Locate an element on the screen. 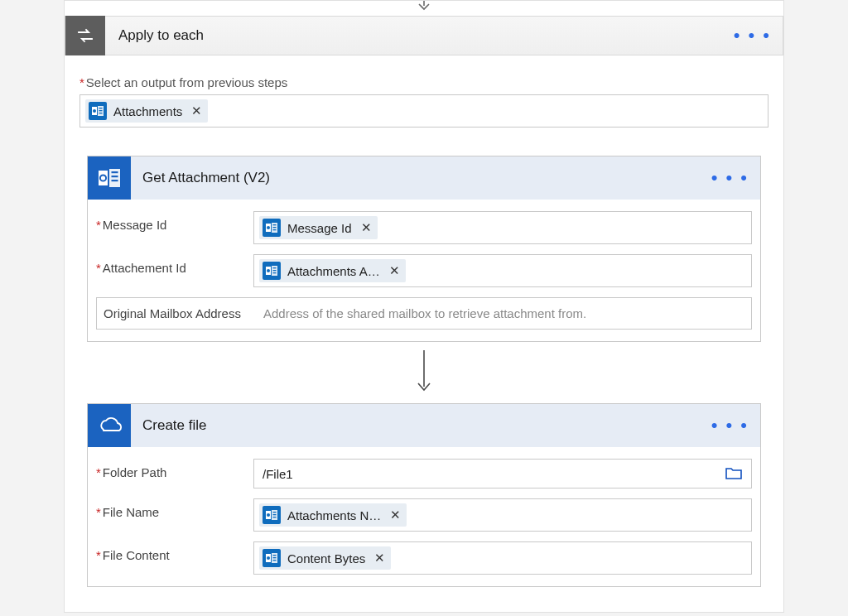  attachment-id-token: Attachments A… ✕ is located at coordinates (333, 271).